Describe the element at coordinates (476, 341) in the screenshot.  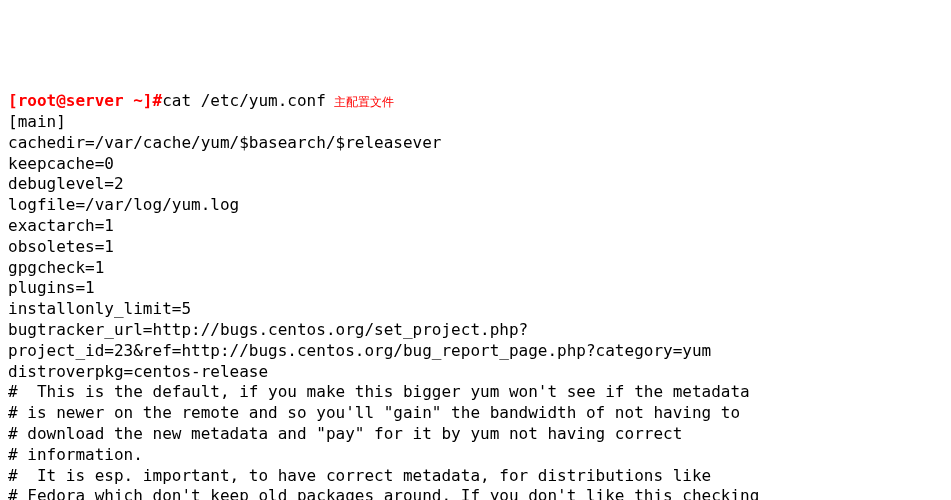
I see `output-line: bugtracker_url=http://bugs.centos.org/se…` at that location.